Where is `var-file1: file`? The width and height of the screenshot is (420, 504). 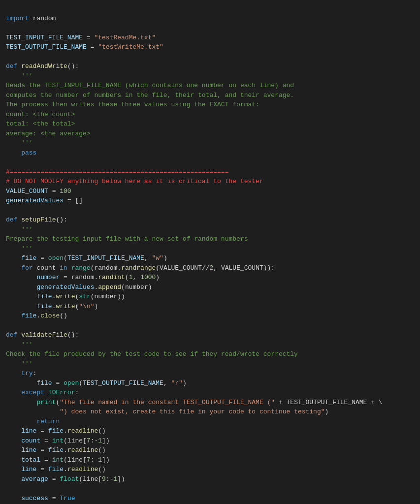 var-file1: file is located at coordinates (29, 258).